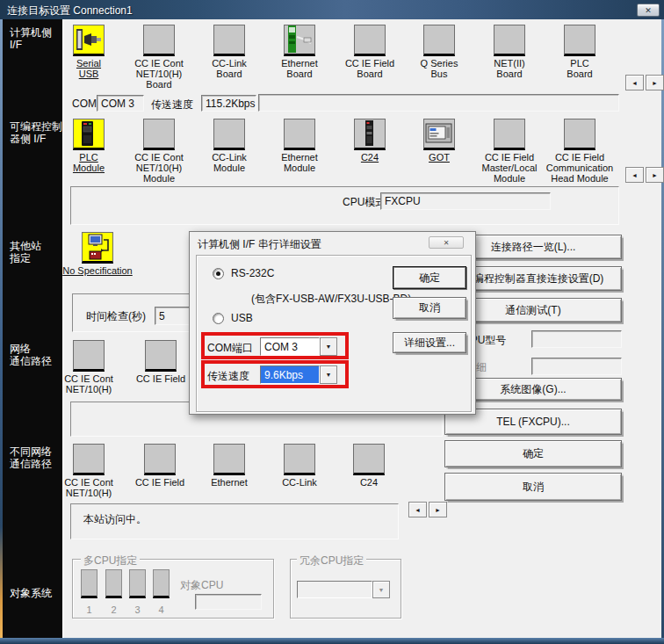 The image size is (664, 644). Describe the element at coordinates (253, 273) in the screenshot. I see `rs232c-radio-label: RS-232C` at that location.